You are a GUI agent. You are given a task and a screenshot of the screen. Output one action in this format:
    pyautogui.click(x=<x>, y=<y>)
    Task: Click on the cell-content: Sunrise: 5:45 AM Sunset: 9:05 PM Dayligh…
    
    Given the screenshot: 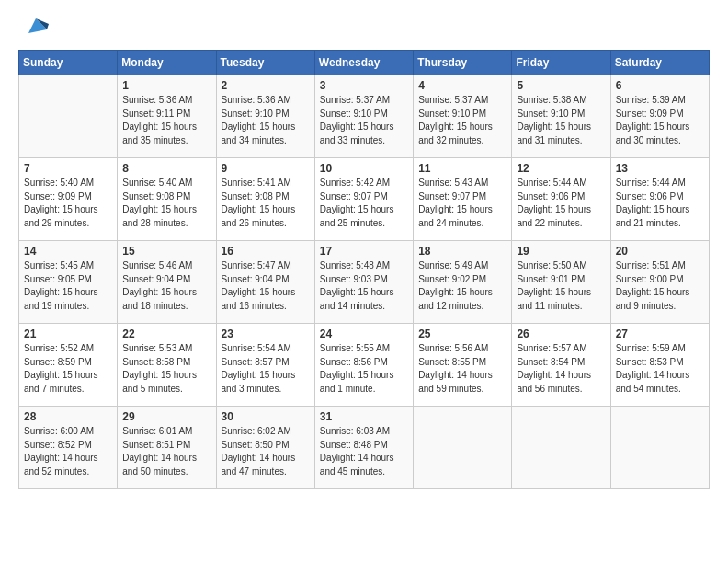 What is the action you would take?
    pyautogui.click(x=68, y=286)
    